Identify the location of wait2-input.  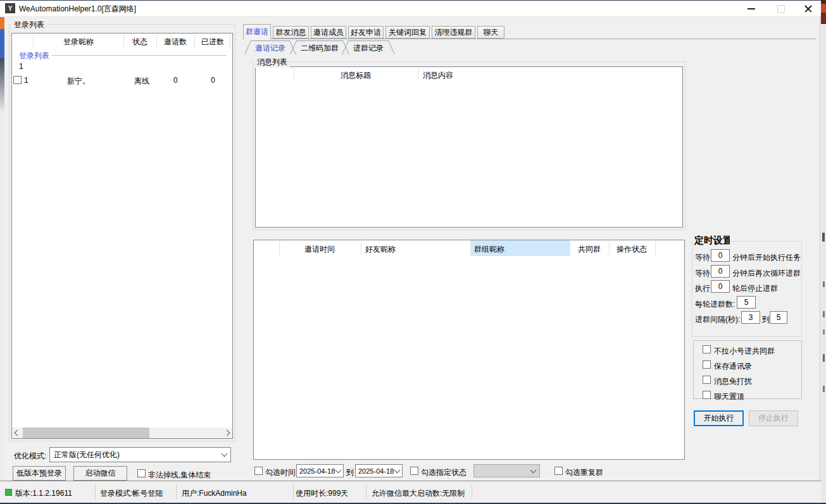
(720, 271).